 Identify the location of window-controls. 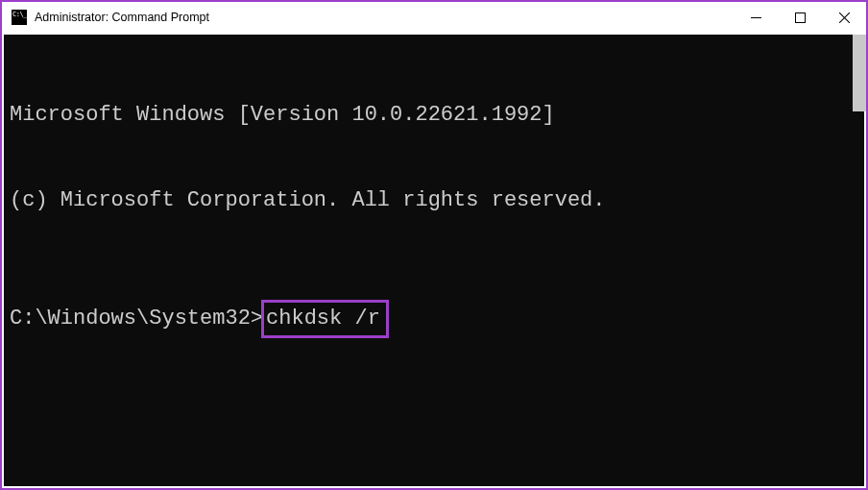
(800, 17).